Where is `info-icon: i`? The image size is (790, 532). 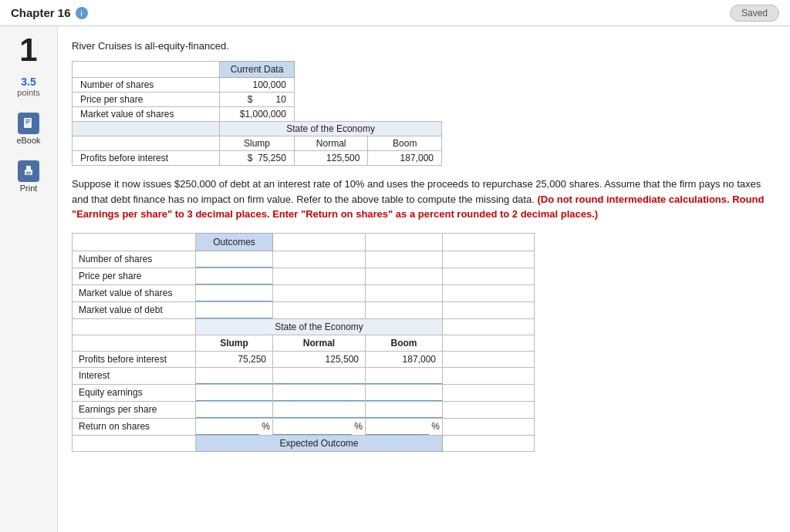
info-icon: i is located at coordinates (82, 13).